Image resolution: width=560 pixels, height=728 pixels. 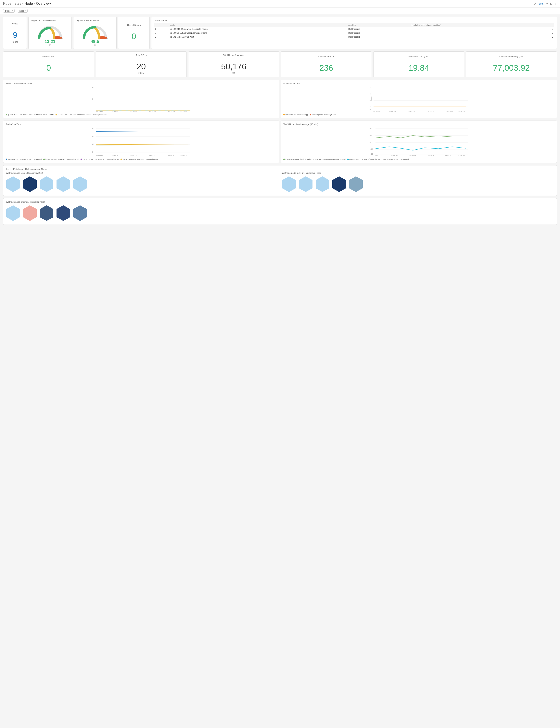 What do you see at coordinates (482, 25) in the screenshot?
I see `col-sum: sum(kube_node_status_condition)` at bounding box center [482, 25].